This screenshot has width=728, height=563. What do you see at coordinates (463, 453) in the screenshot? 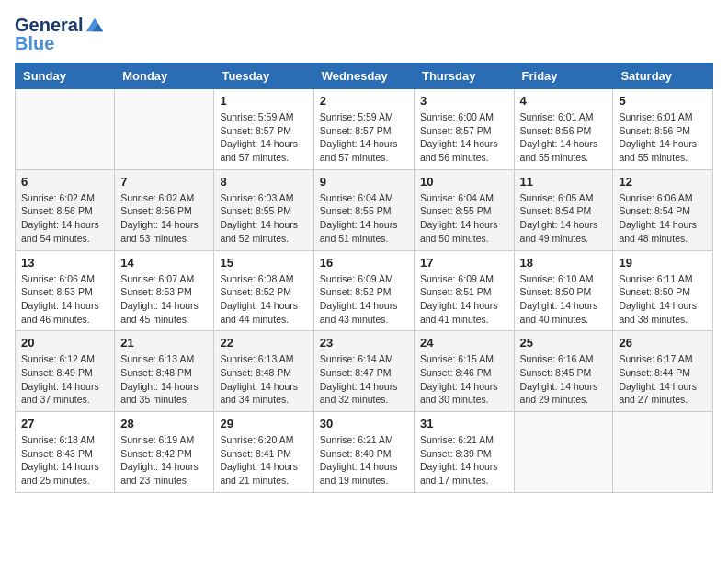
I see `calendar-cell: 31Sunrise: 6:21 AMSunset: 8:39 PMDayligh…` at bounding box center [463, 453].